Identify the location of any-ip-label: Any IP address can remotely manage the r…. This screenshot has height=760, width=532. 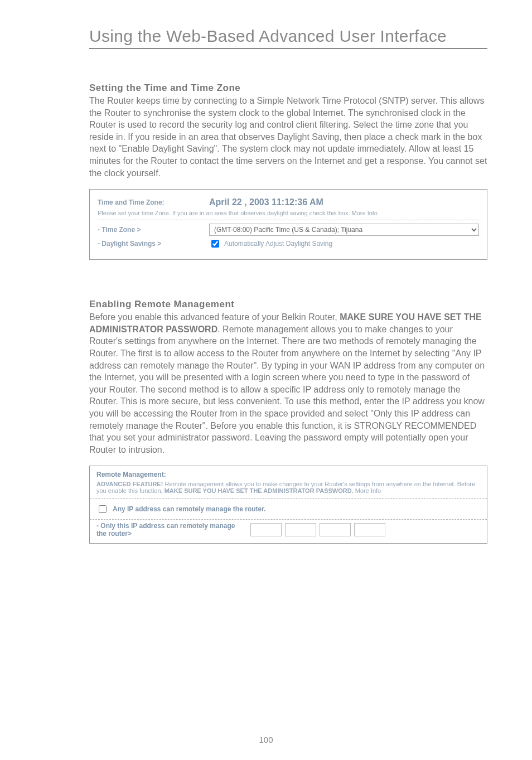
(190, 509).